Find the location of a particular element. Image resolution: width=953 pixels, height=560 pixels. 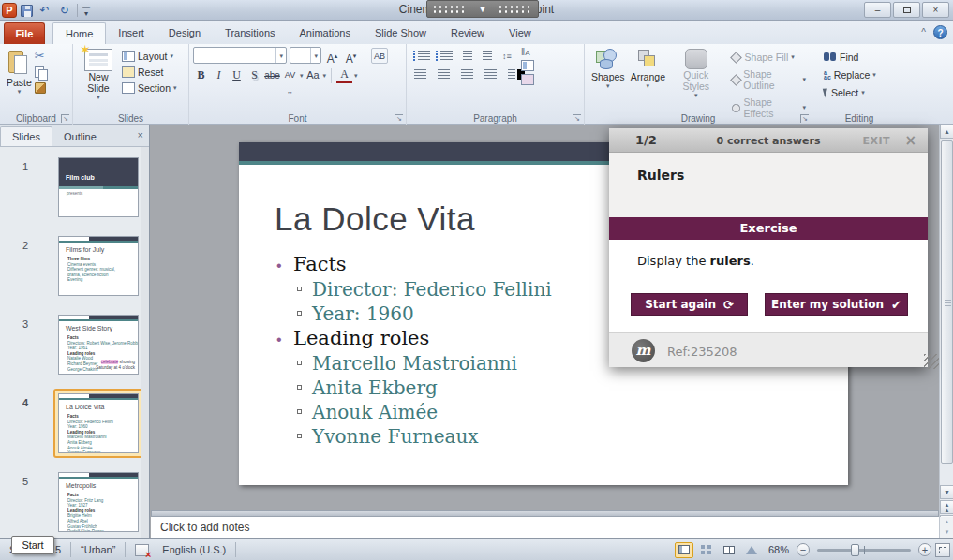

powerpoint-app-icon: P is located at coordinates (9, 10).